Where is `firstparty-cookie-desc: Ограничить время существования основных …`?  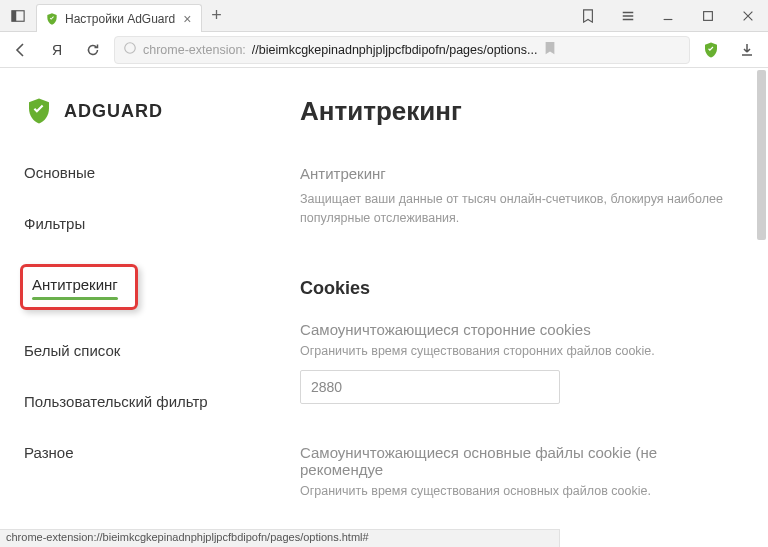
firstparty-cookie-desc: Ограничить время существования основных … is located at coordinates (519, 491).